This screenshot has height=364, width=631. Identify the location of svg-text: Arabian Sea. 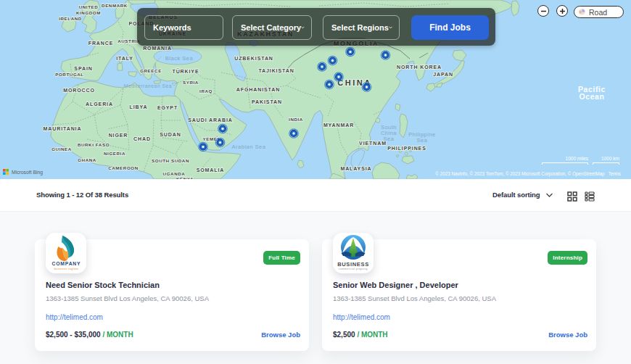
(249, 146).